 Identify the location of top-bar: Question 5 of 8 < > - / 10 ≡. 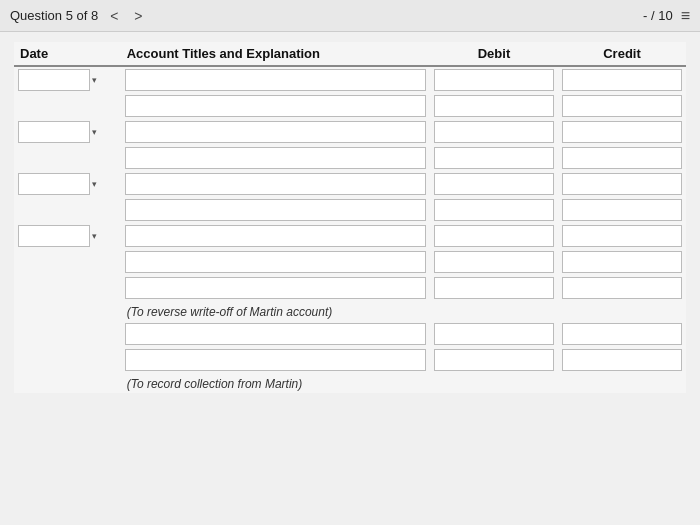
(350, 16).